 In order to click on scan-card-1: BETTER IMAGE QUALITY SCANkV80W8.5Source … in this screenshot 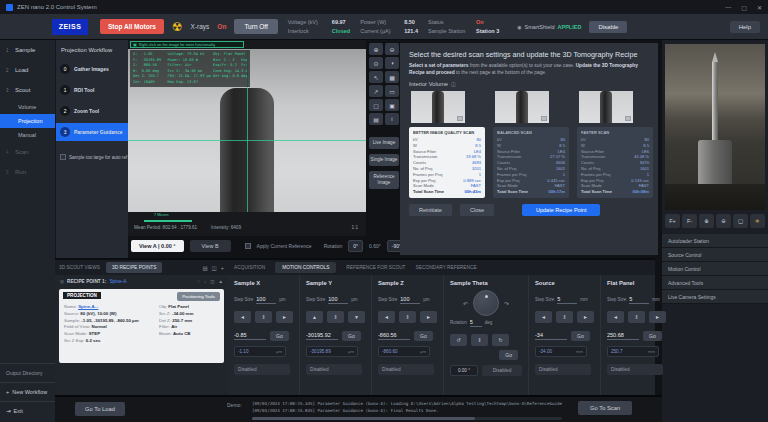, I will do `click(447, 162)`.